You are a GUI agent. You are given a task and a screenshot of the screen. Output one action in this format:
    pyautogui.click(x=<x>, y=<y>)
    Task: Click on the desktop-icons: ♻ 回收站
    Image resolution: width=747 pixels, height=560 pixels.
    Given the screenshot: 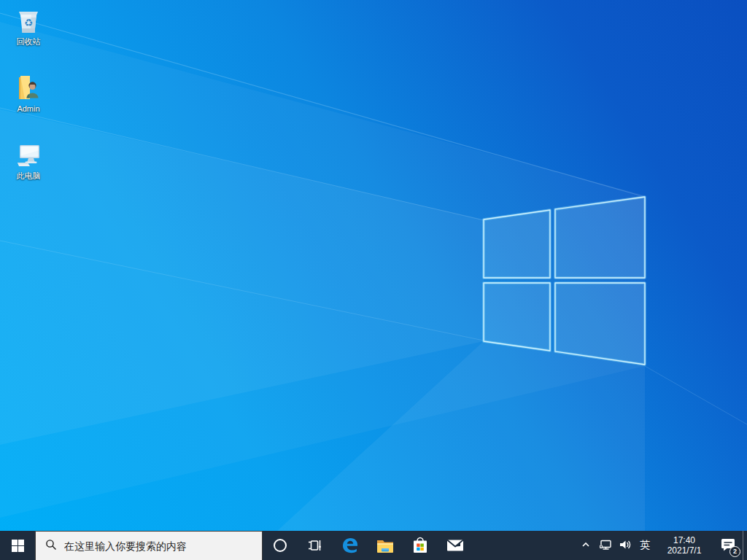 What is the action you would take?
    pyautogui.click(x=28, y=93)
    